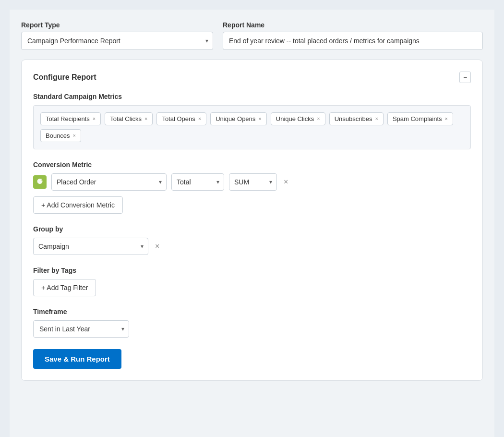  What do you see at coordinates (295, 119) in the screenshot?
I see `metric-label: Unique Clicks` at bounding box center [295, 119].